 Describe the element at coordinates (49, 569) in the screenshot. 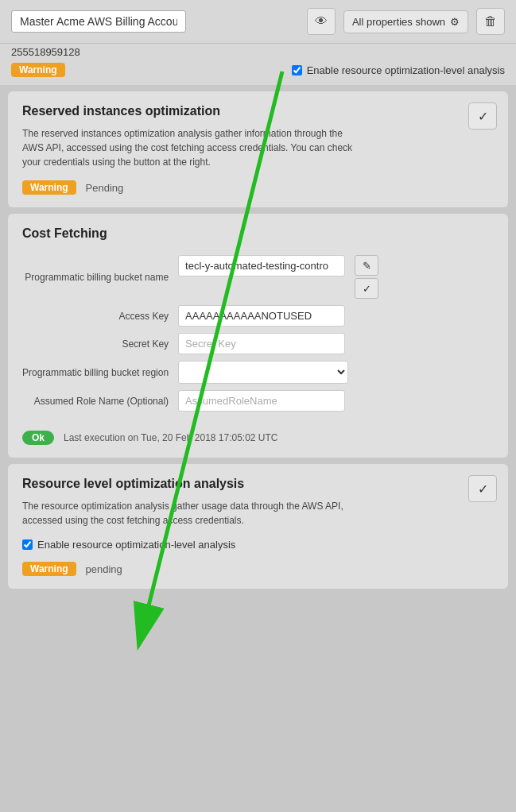

I see `resource-warning-badge: Warning` at that location.